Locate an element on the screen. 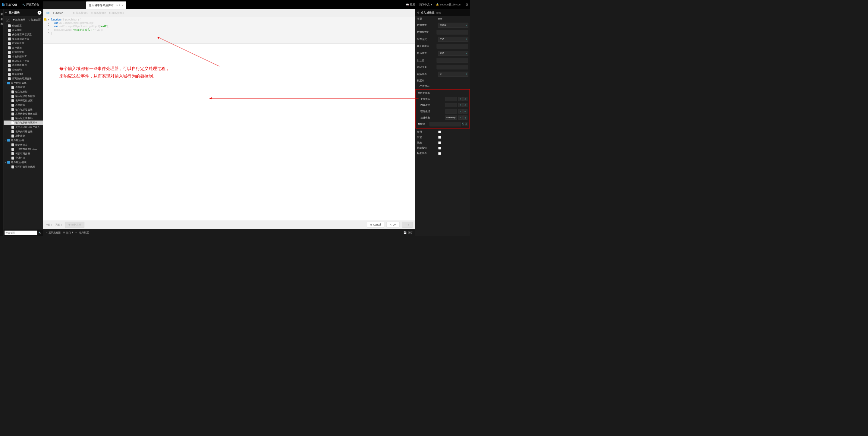  tree-item: 输入域之间联动 is located at coordinates (24, 118).